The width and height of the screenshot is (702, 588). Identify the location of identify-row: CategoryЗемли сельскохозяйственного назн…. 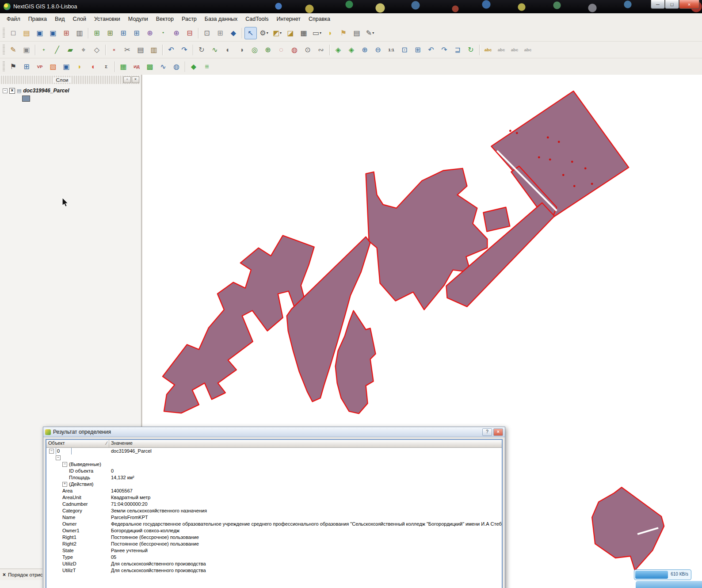
(274, 511).